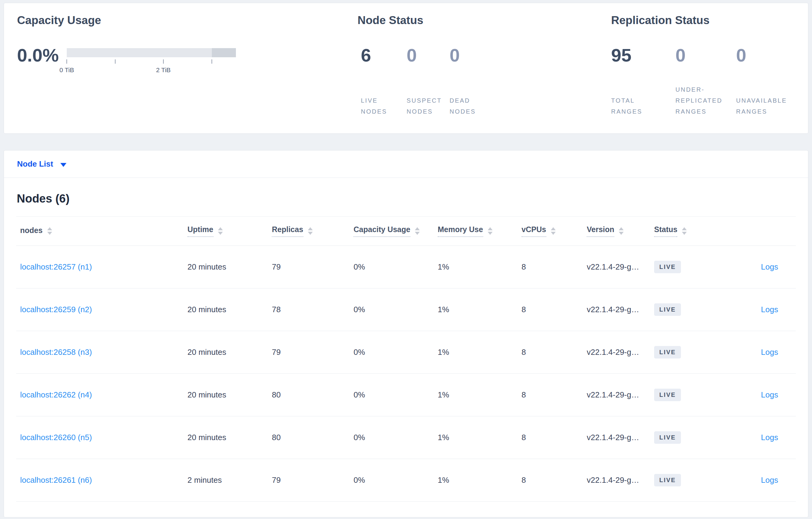 The width and height of the screenshot is (812, 519). Describe the element at coordinates (643, 82) in the screenshot. I see `replication-stat: 95 TOTAL RANGES` at that location.